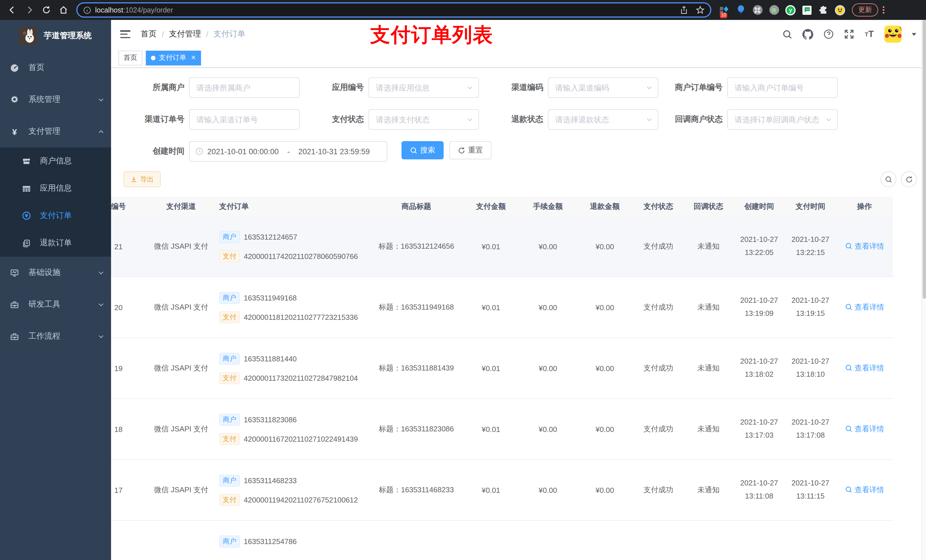 This screenshot has width=926, height=560. What do you see at coordinates (520, 180) in the screenshot?
I see `table-toolbar: 导出` at bounding box center [520, 180].